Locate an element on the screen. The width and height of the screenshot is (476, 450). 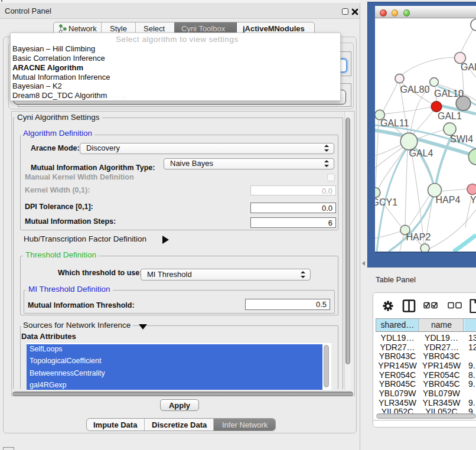
svg-text: GAL11 is located at coordinates (395, 123).